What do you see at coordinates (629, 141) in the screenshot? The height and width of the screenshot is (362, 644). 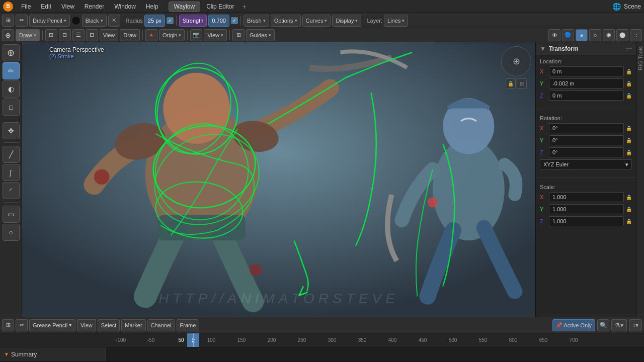 I see `rot-y-lock: 🔒` at bounding box center [629, 141].